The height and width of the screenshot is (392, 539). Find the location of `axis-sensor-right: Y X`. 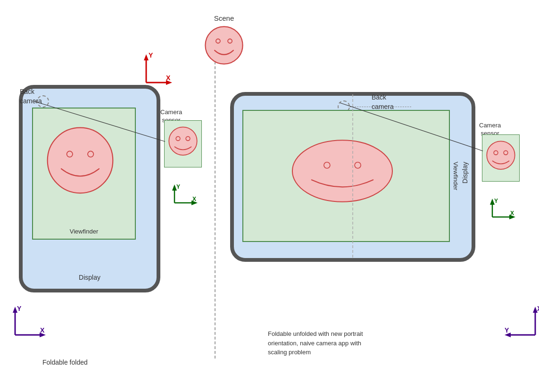

axis-sensor-right: Y X is located at coordinates (506, 213).